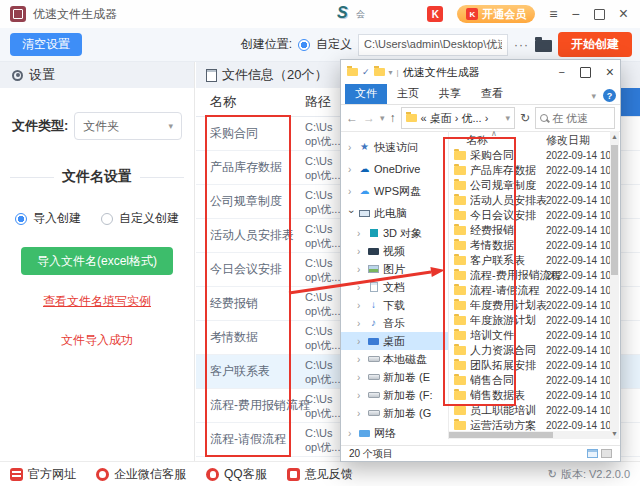 Image resolution: width=640 pixels, height=486 pixels. Describe the element at coordinates (21, 219) in the screenshot. I see `import-create-radio` at that location.